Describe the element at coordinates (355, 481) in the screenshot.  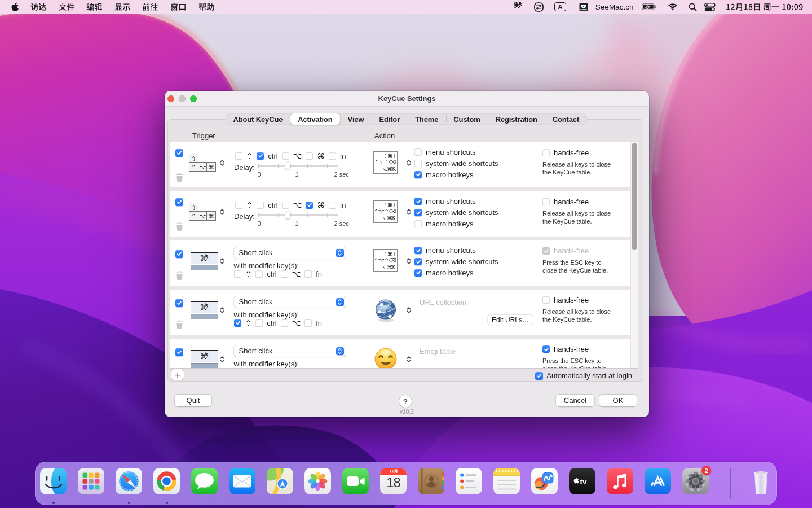
I see `dock-item-facetime` at that location.